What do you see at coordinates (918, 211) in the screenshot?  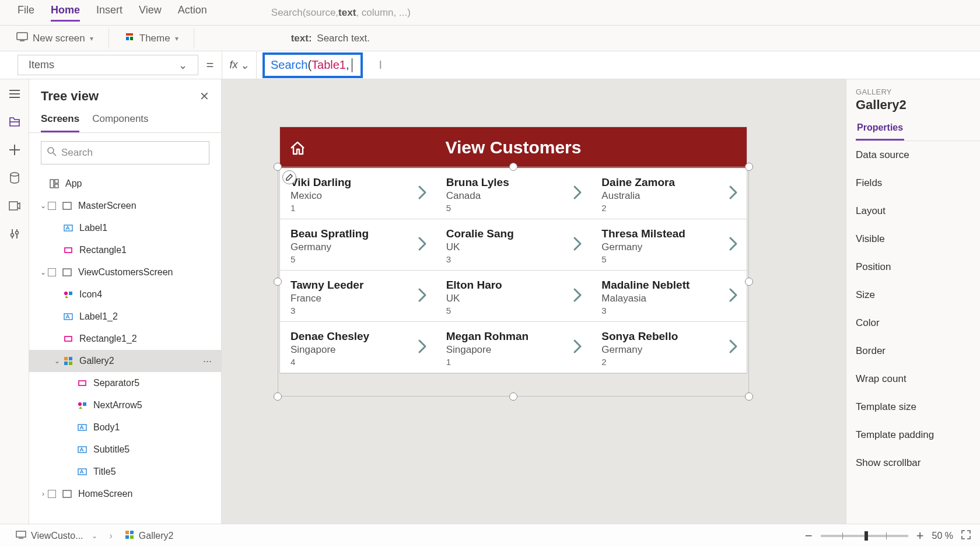 I see `prop-row: Layout` at bounding box center [918, 211].